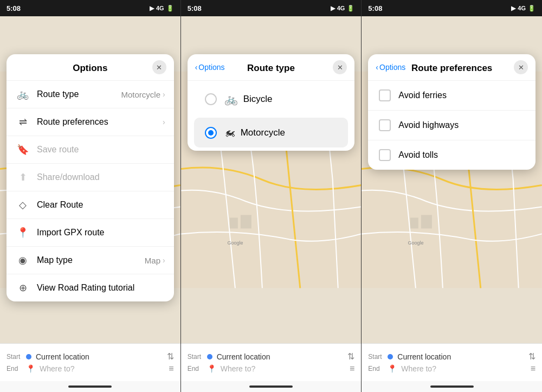 This screenshot has width=542, height=392. Describe the element at coordinates (90, 233) in the screenshot. I see `menu-import-gpx: 📍 Import GPX route` at that location.